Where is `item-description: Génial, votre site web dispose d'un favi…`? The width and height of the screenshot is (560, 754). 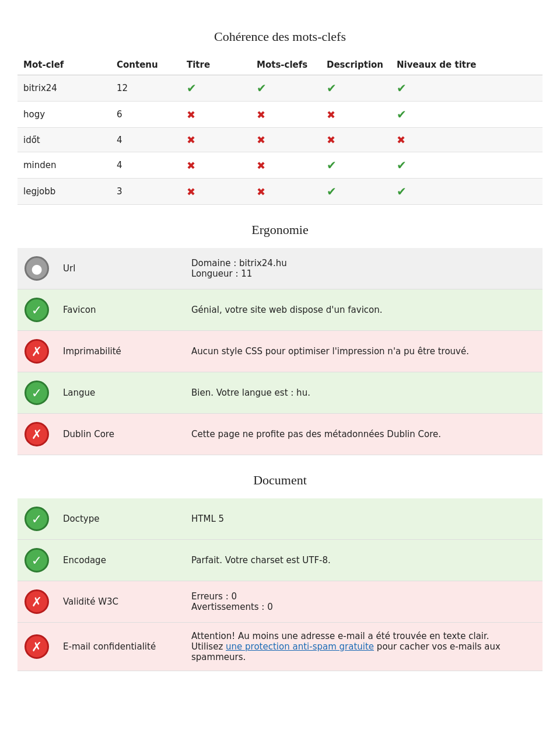 item-description: Génial, votre site web dispose d'un favi… is located at coordinates (363, 310).